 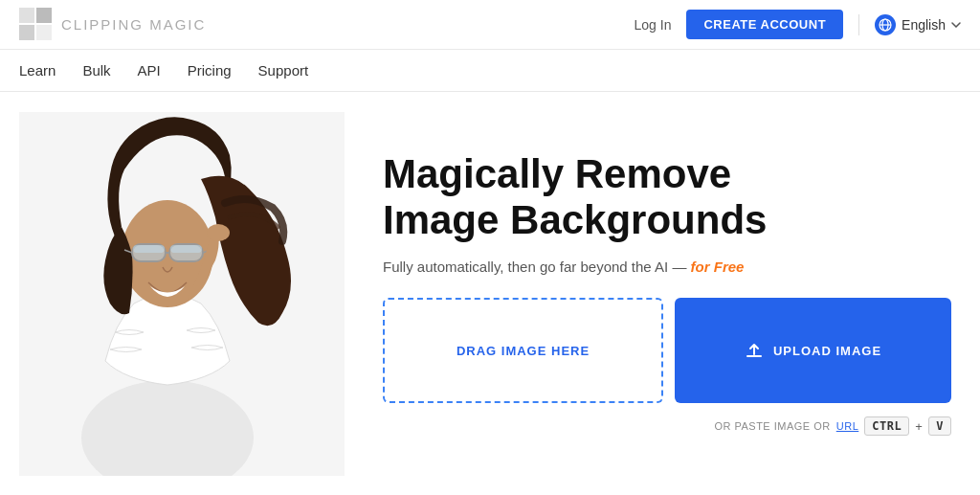 I want to click on nav-item-bulk: Bulk, so click(x=96, y=71).